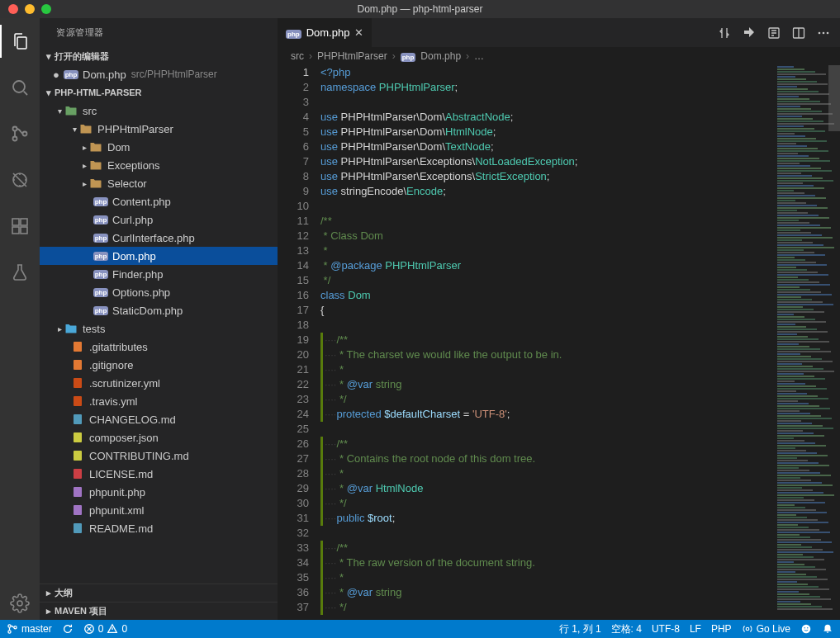  I want to click on notifications-icon, so click(828, 629).